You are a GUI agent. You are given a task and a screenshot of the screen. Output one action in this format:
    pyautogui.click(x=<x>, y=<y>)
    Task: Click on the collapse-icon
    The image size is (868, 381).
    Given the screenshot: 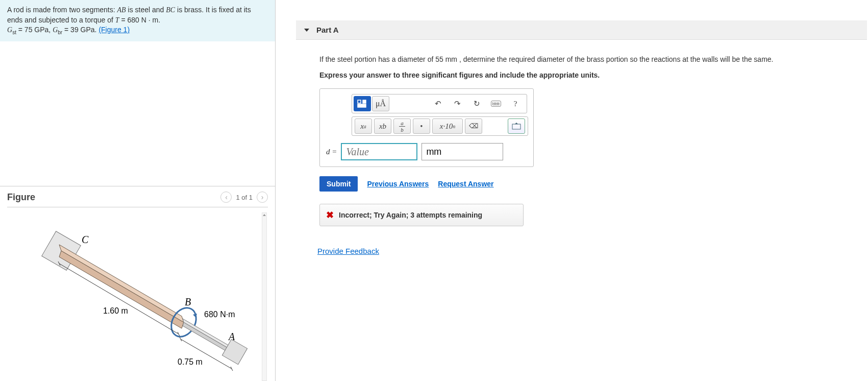 What is the action you would take?
    pyautogui.click(x=307, y=30)
    